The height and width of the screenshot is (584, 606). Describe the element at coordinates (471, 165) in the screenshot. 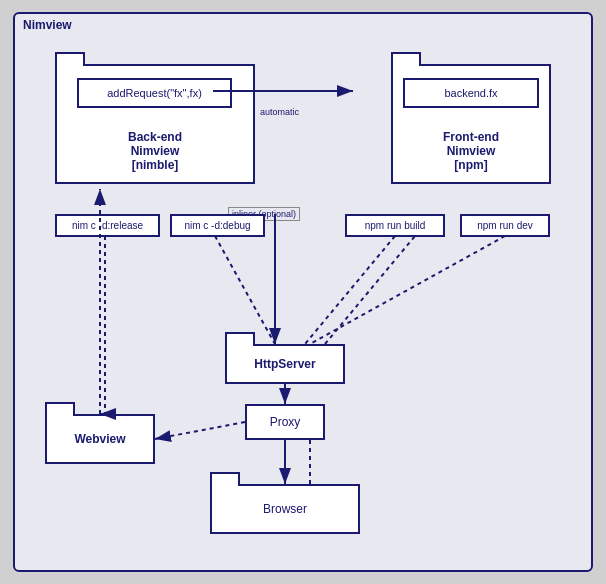

I see `frontend-label-3: [npm]` at that location.